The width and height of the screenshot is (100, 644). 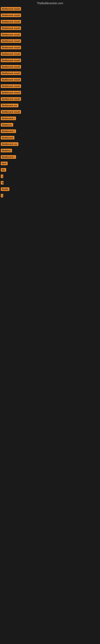 What do you see at coordinates (2, 183) in the screenshot?
I see `bottleneck-badge: B` at bounding box center [2, 183].